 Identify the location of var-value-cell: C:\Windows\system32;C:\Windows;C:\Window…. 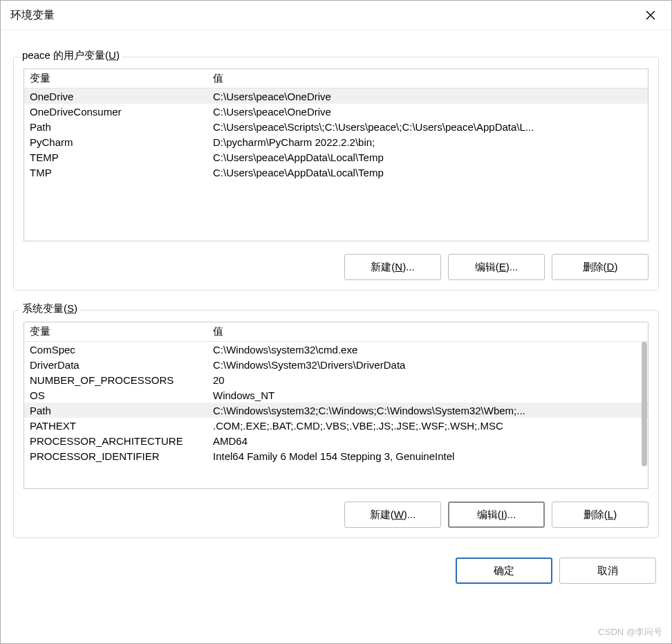
(427, 410).